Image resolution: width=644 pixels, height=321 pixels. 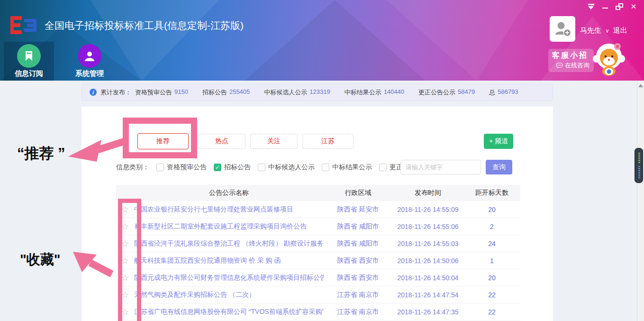 I want to click on announcement-link: 陕西元成电力有限公司财务管理信息化系统硬件采购项目招标公告, so click(x=229, y=278).